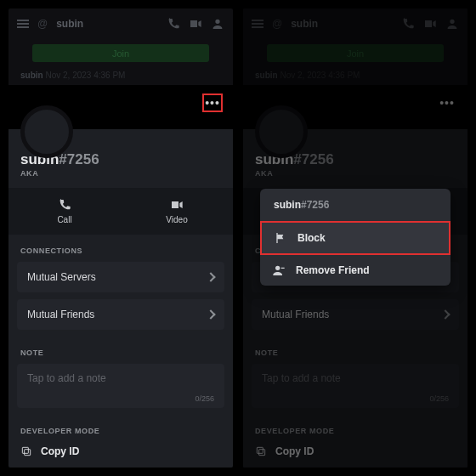 The image size is (476, 476). What do you see at coordinates (355, 270) in the screenshot?
I see `remove-friend-menu-item: Remove Friend` at bounding box center [355, 270].